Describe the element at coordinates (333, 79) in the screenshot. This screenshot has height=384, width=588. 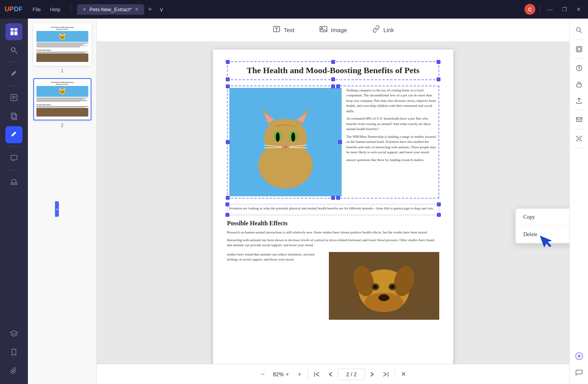
I see `handle-bm` at that location.